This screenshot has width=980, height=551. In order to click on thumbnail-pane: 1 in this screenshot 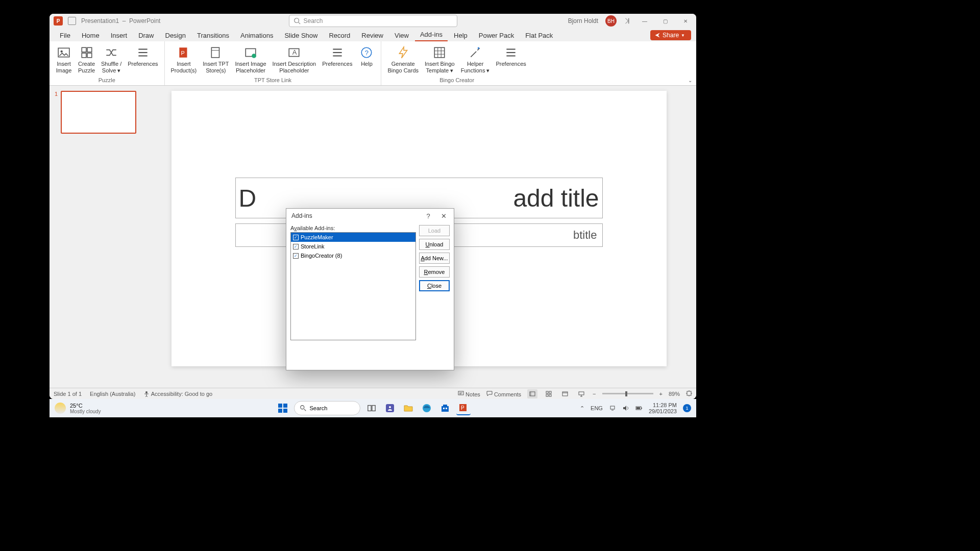, I will do `click(95, 237)`.